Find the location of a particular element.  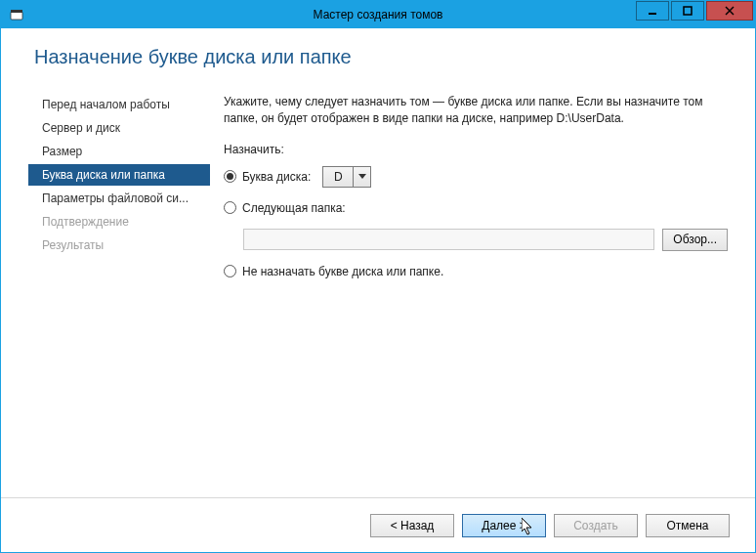

titlebar: Мастер создания томов is located at coordinates (378, 15).